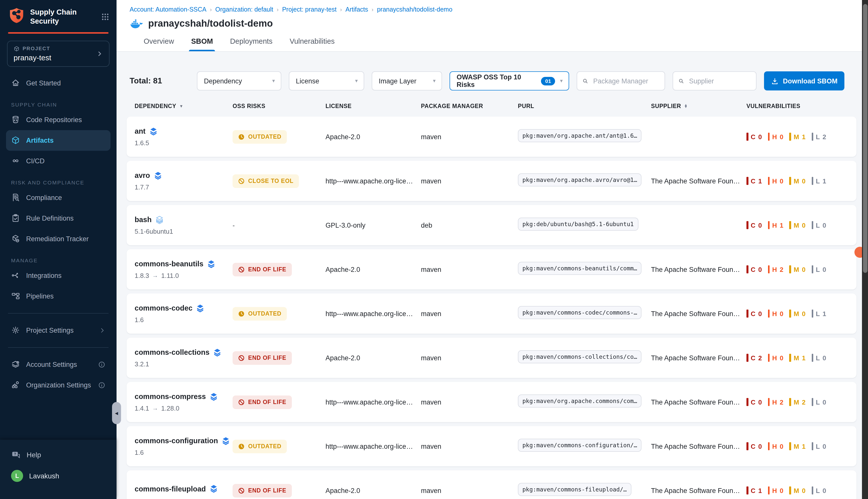 The width and height of the screenshot is (868, 499). What do you see at coordinates (492, 314) in the screenshot?
I see `table-row: commons-codec 1.6 OUTDATED http---www.ap…` at bounding box center [492, 314].